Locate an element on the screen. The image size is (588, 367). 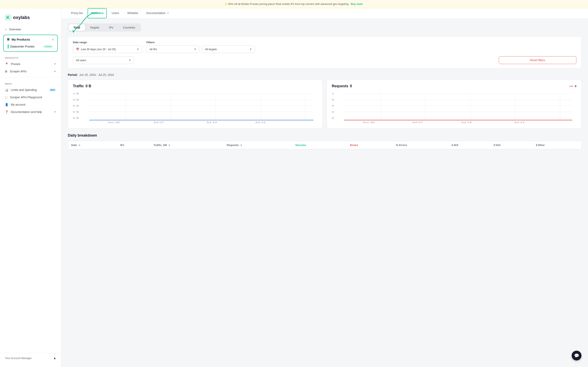
requests-chart-card: Requests 0 0 is located at coordinates (454, 104).